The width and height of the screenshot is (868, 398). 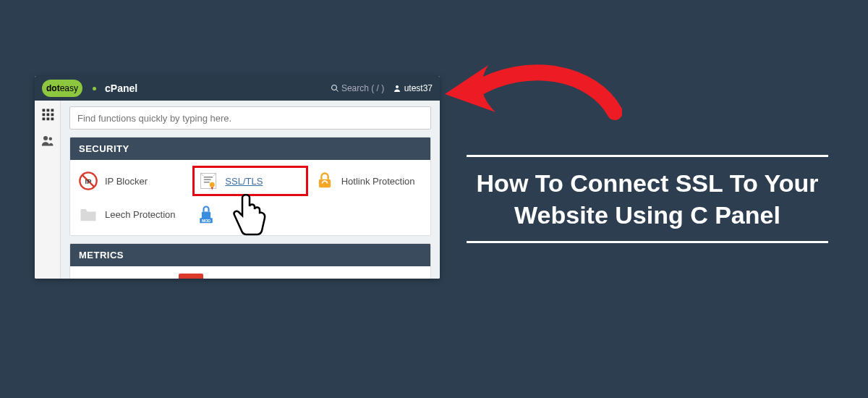 I want to click on divider-bottom, so click(x=647, y=242).